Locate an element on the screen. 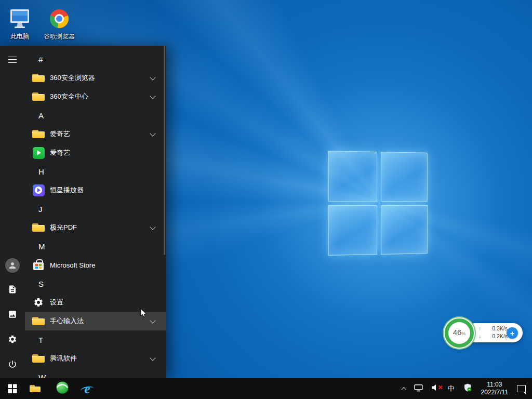 The height and width of the screenshot is (399, 532). section-letter: M is located at coordinates (42, 246).